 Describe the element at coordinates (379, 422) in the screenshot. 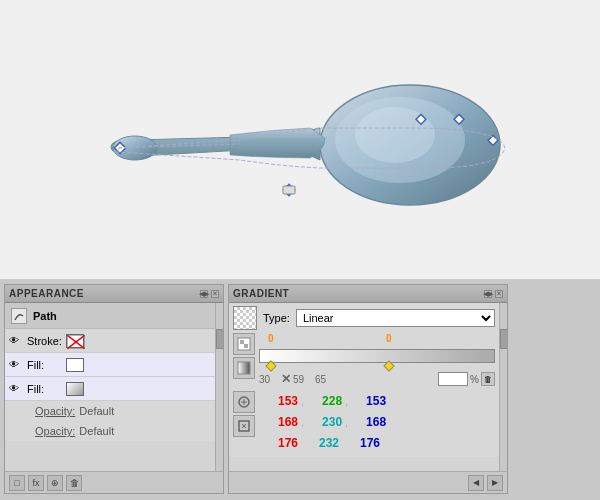

I see `color-row-2: 168 , 230 , 168` at that location.